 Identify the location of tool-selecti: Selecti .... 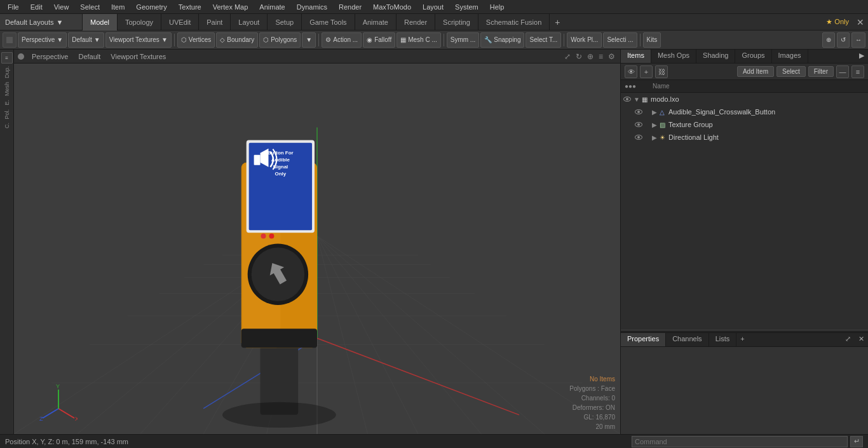
(620, 40).